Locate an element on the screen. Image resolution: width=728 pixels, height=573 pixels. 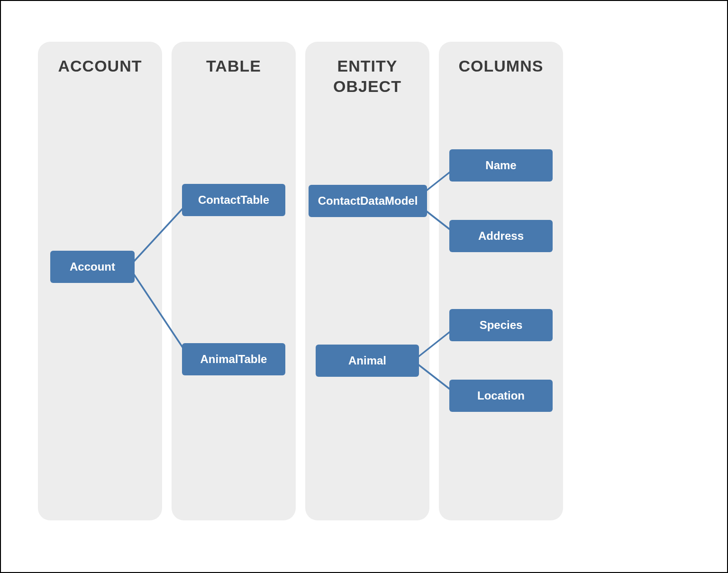
node-contact-data-model: ContactDataModel is located at coordinates (368, 201).